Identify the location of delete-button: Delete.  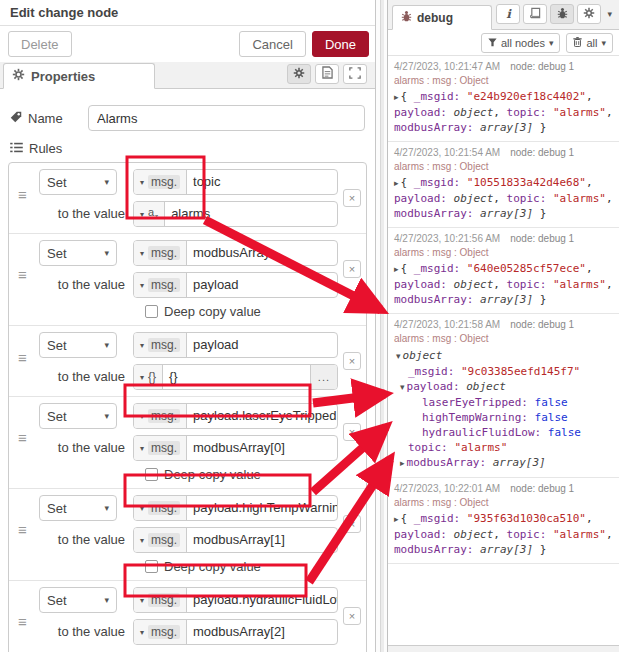
(40, 44).